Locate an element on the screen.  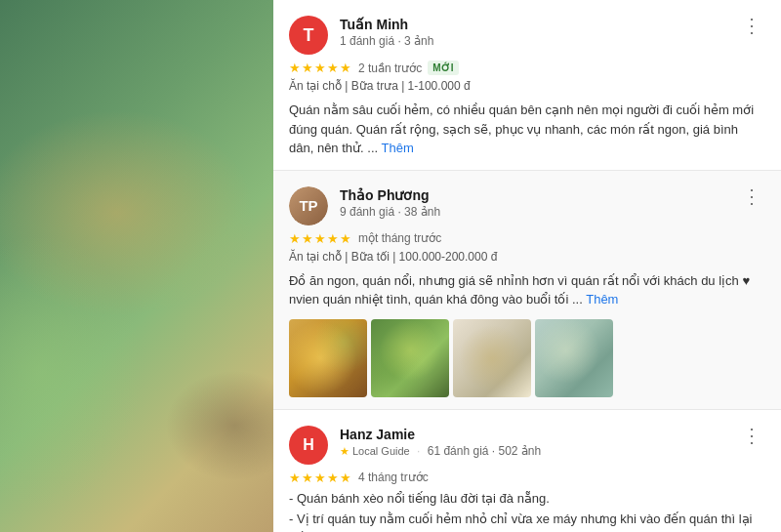
avatar-3: H is located at coordinates (308, 445).